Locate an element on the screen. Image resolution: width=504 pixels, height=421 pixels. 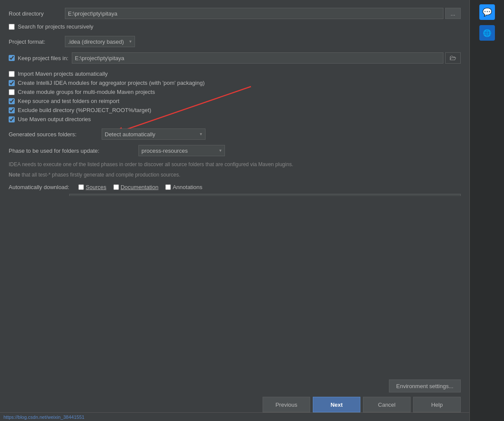
help-button: Help is located at coordinates (437, 405).